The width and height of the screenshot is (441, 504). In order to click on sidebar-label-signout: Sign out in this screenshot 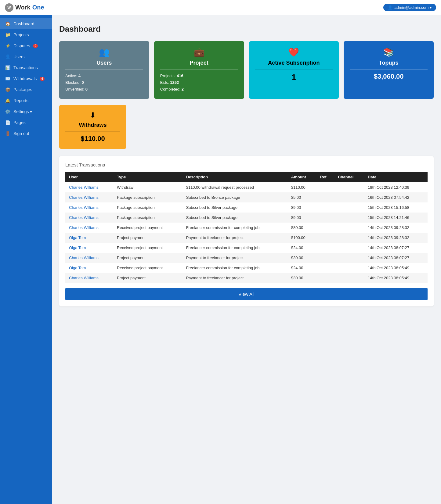, I will do `click(21, 134)`.